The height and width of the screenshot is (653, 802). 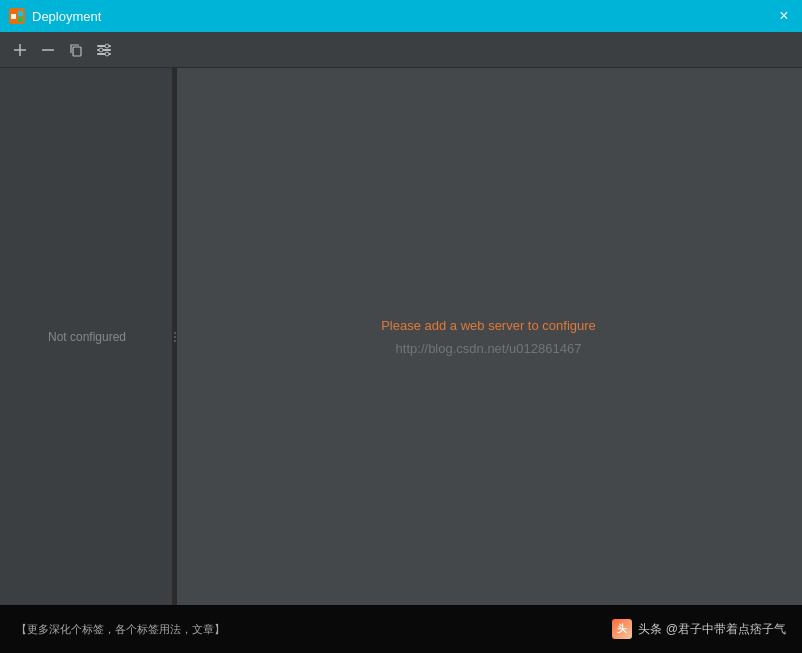 What do you see at coordinates (48, 50) in the screenshot?
I see `remove-button` at bounding box center [48, 50].